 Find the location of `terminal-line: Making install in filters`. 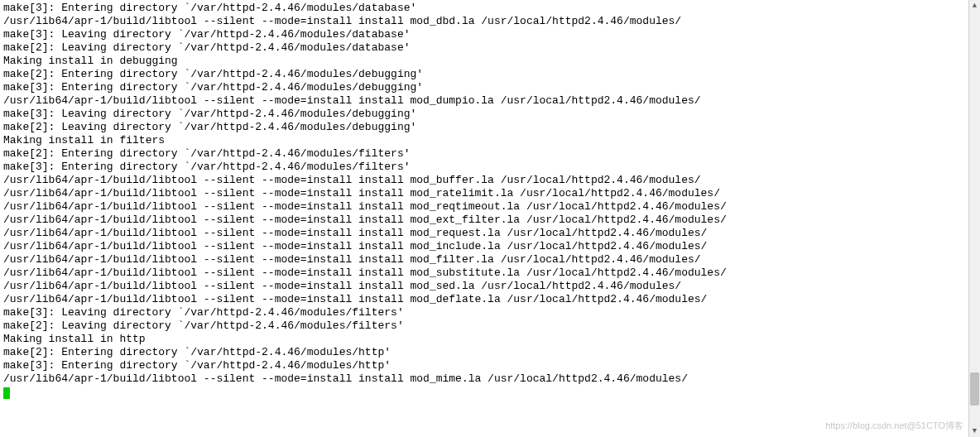

terminal-line: Making install in filters is located at coordinates (490, 141).